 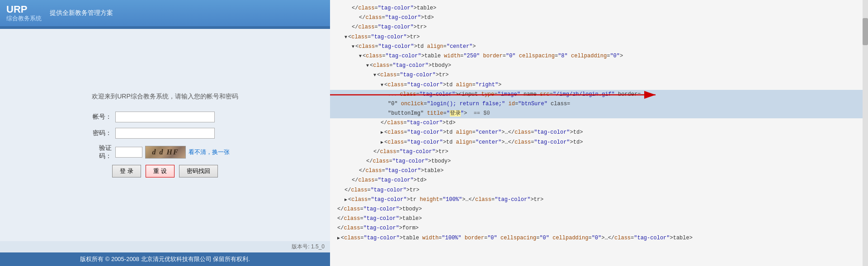 I want to click on code-line: ... class="tag-color"><input type="image…, so click(x=599, y=95).